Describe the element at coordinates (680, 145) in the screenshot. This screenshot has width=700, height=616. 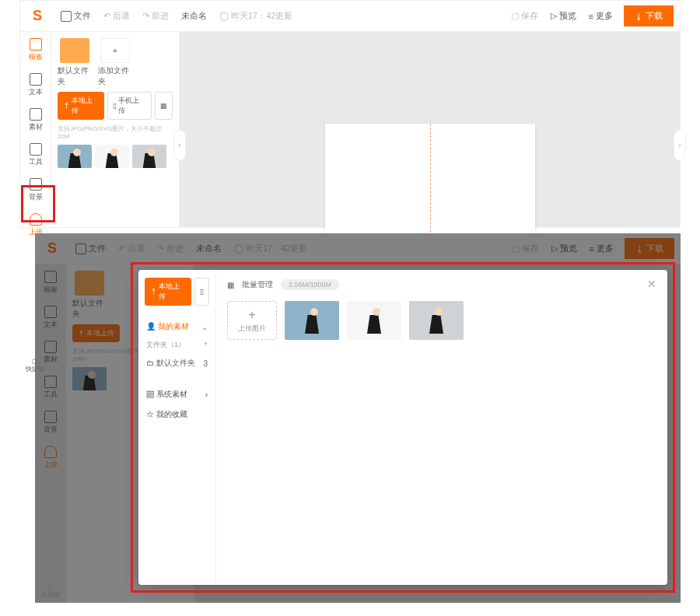
I see `collapse-right: ›` at that location.